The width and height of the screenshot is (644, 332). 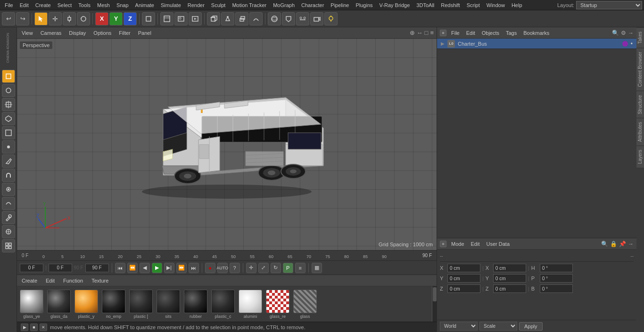 I want to click on attr-edit: Edit, so click(x=475, y=244).